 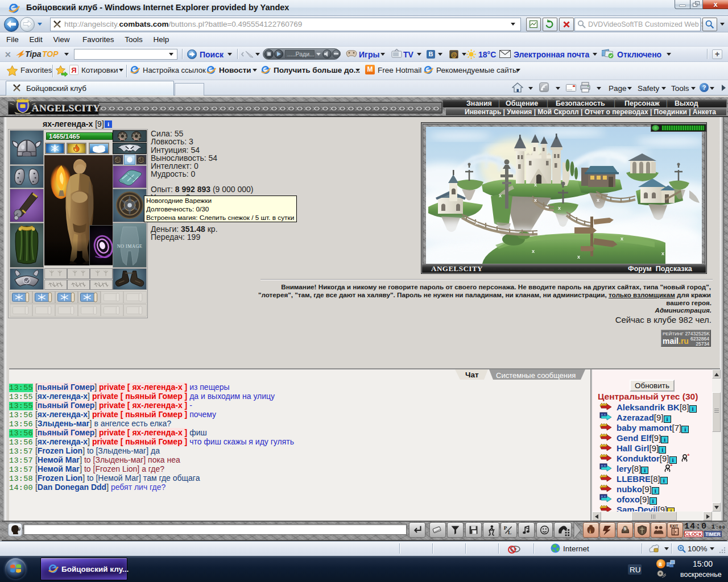 I want to click on svg-text: L, so click(x=510, y=533).